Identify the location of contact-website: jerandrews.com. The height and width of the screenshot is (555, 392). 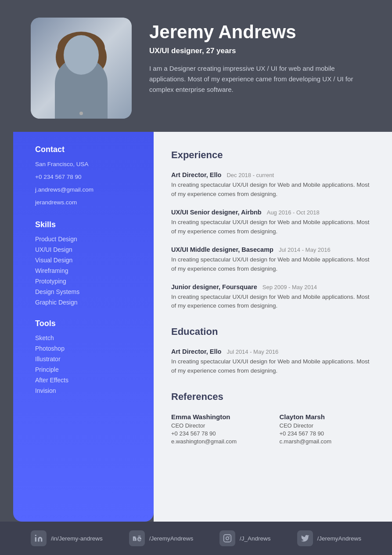
(87, 203).